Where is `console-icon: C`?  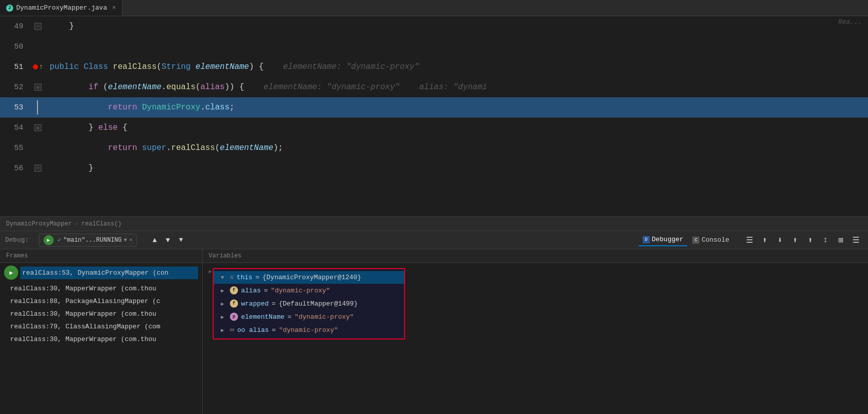
console-icon: C is located at coordinates (696, 240).